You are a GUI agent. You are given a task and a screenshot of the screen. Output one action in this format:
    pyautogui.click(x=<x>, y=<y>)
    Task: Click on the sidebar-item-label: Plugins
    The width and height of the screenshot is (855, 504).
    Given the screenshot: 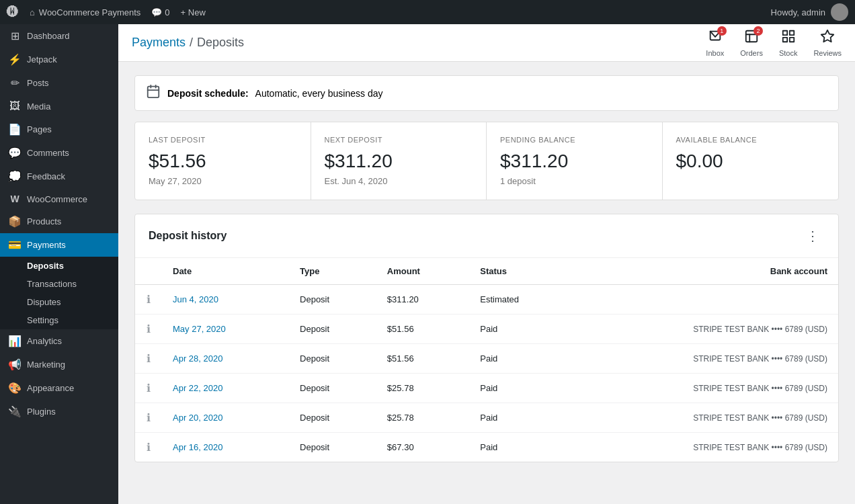 What is the action you would take?
    pyautogui.click(x=42, y=411)
    